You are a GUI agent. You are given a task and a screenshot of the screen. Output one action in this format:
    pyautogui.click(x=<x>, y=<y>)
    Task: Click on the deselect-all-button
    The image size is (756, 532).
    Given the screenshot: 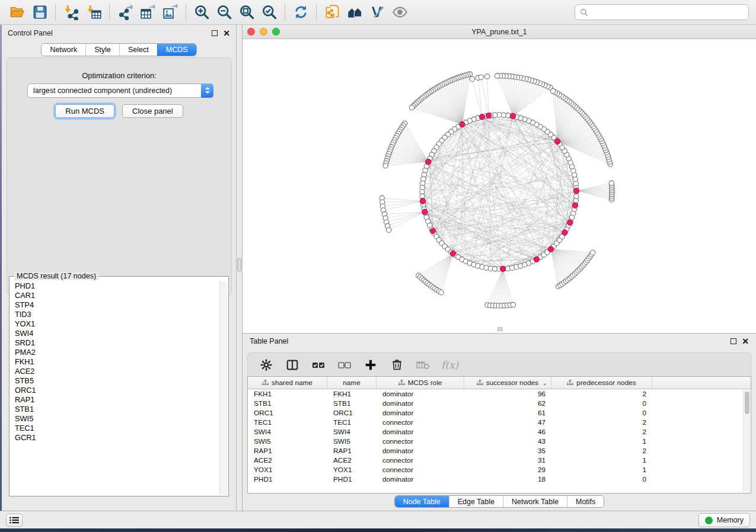 What is the action you would take?
    pyautogui.click(x=344, y=365)
    